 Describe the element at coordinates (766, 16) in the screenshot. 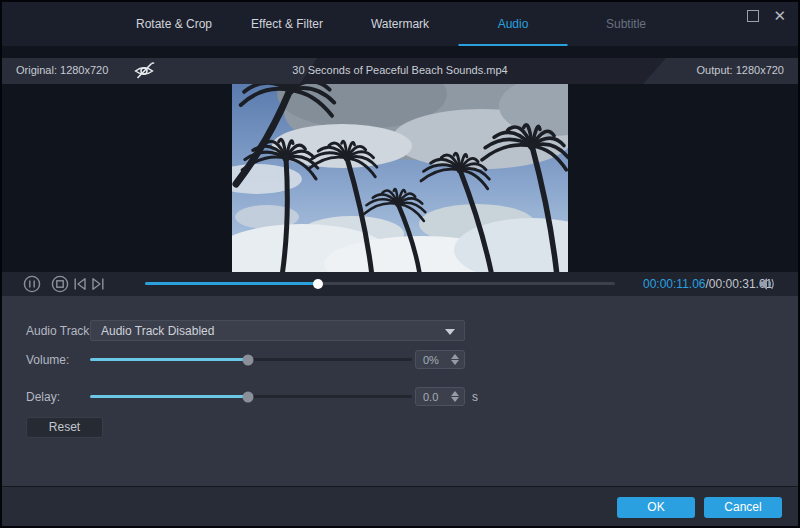

I see `window-controls: ✕` at that location.